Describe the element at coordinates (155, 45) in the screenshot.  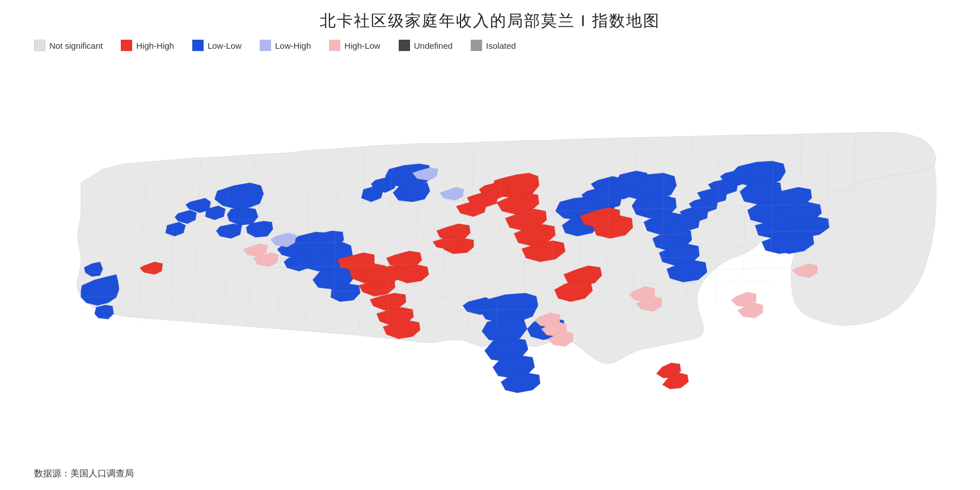
I see `legend-label: High-High` at that location.